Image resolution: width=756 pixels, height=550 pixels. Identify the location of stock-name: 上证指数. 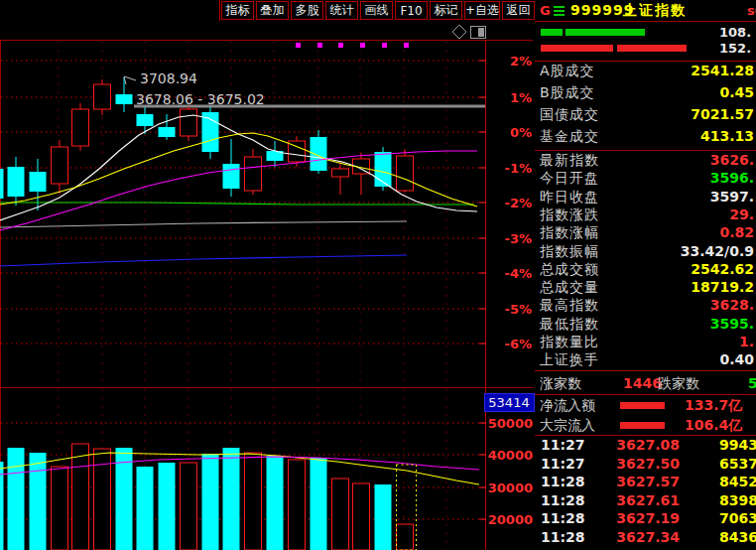
(655, 11).